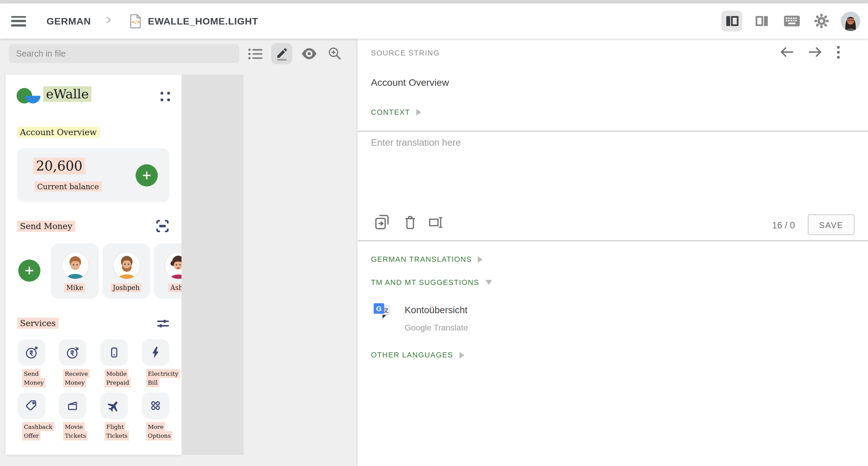  Describe the element at coordinates (168, 288) in the screenshot. I see `contact-name: Ashl` at that location.